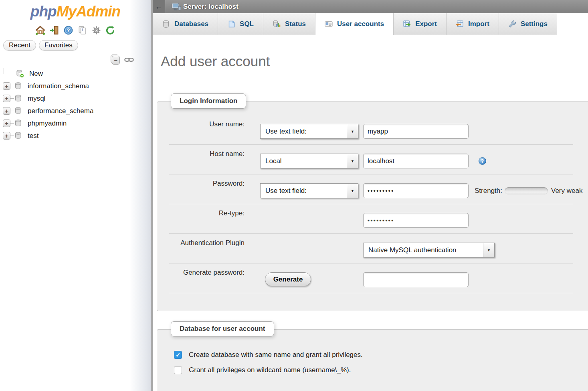 This screenshot has width=588, height=391. What do you see at coordinates (460, 24) in the screenshot?
I see `import-icon` at bounding box center [460, 24].